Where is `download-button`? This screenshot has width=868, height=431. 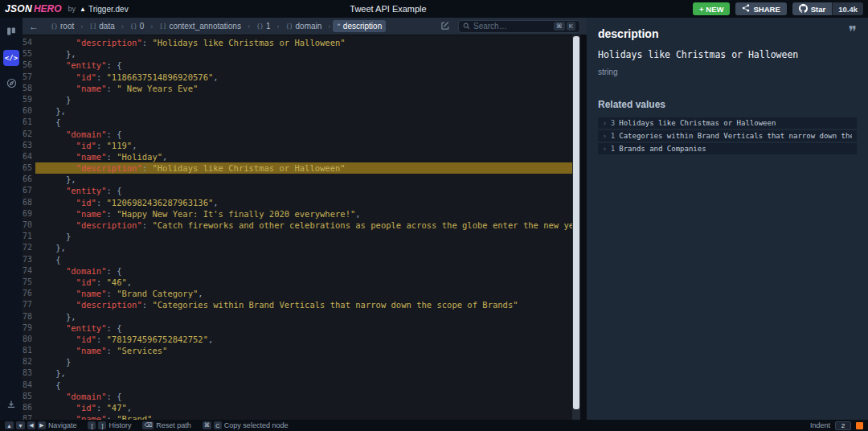 download-button is located at coordinates (11, 405).